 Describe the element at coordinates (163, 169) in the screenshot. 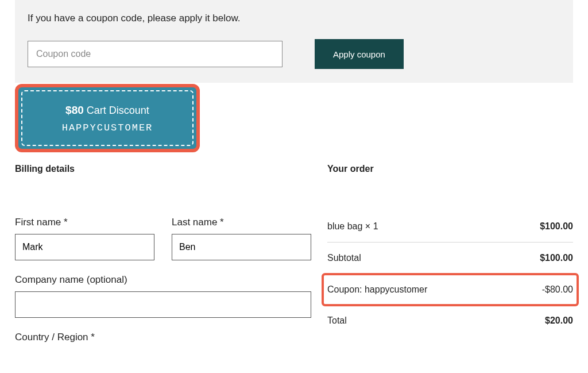

I see `billing-title: Billing details` at that location.